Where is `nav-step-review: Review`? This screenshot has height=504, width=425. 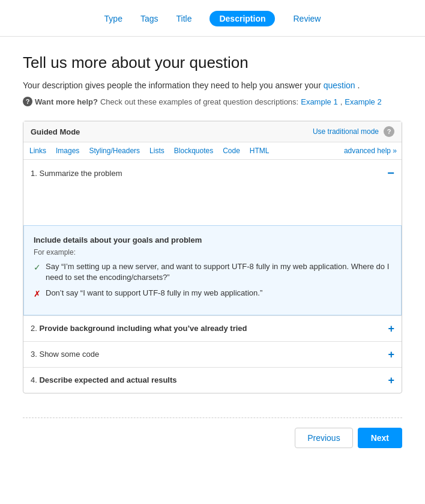 nav-step-review: Review is located at coordinates (307, 19).